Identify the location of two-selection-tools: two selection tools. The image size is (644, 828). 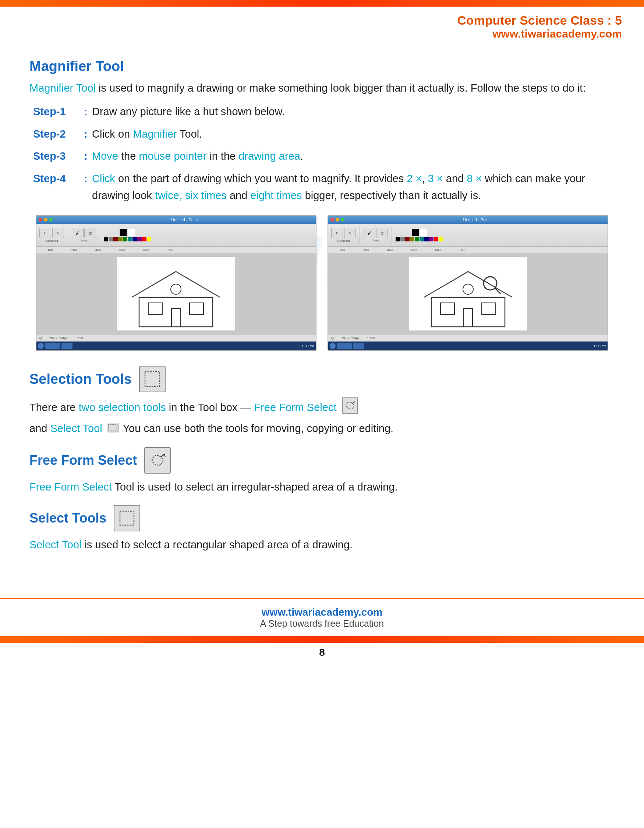
(122, 408).